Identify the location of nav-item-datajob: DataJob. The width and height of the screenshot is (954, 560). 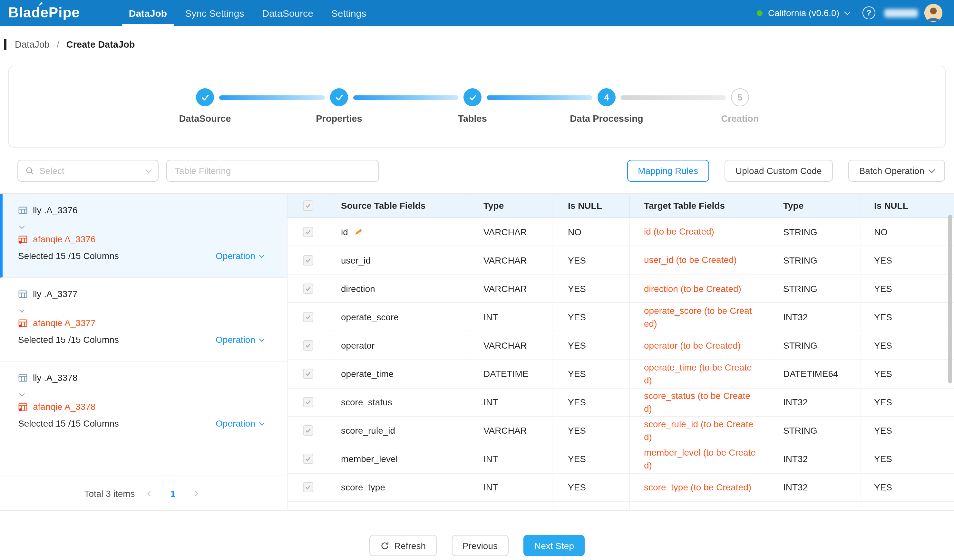
(148, 13).